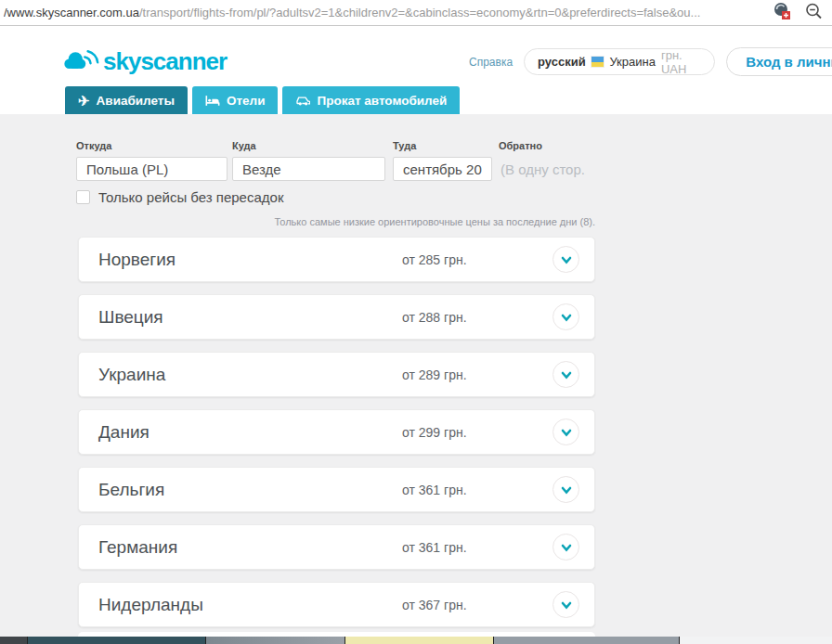 This screenshot has width=832, height=644. I want to click on ukraine-flag-icon, so click(598, 61).